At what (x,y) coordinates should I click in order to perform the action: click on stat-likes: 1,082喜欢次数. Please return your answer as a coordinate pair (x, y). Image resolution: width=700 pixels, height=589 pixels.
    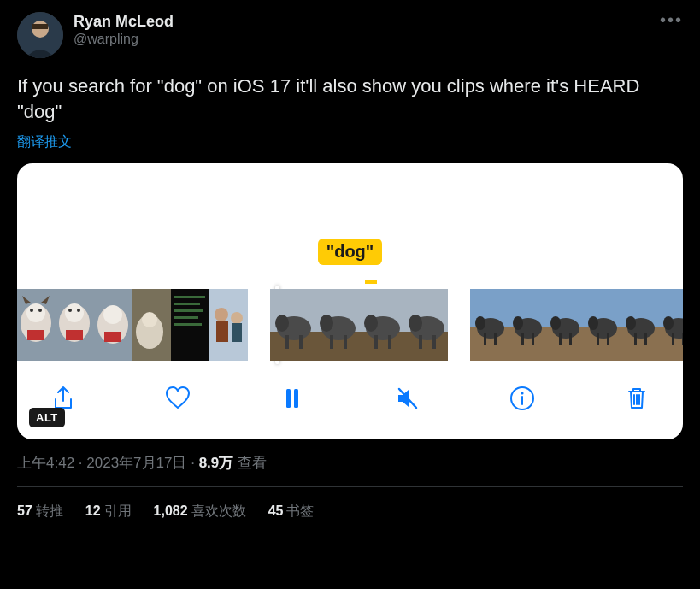
    Looking at the image, I should click on (200, 511).